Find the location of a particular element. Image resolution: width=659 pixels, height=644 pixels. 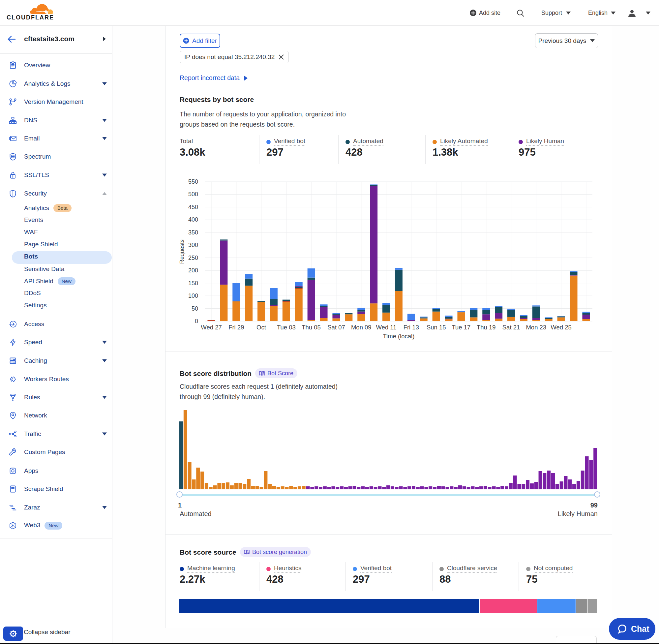

svg-text: Time (local) is located at coordinates (399, 336).